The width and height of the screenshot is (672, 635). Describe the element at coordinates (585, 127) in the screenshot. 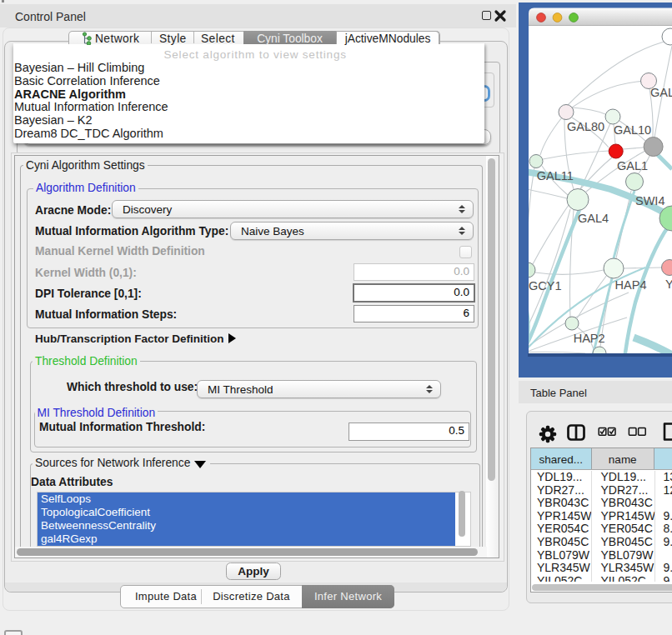

I see `svg-text: GAL80` at that location.